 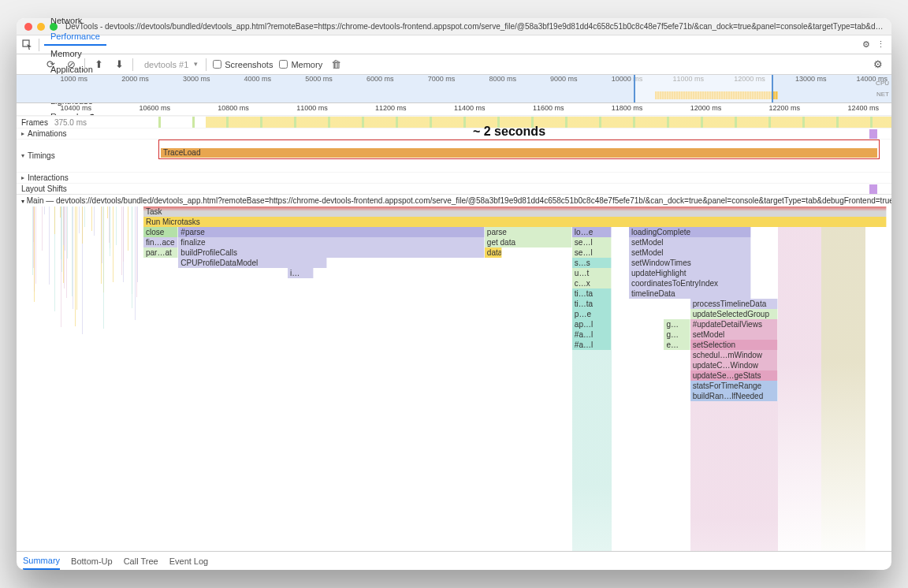 I want to click on clear-icon: ⊘, so click(x=71, y=65).